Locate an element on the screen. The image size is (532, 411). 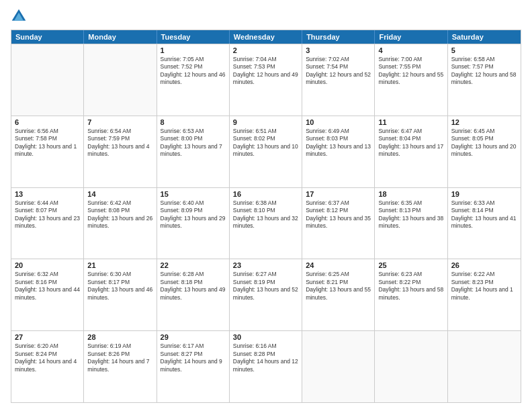
calendar-cell: 23Sunrise: 6:27 AMSunset: 8:19 PMDayligh… is located at coordinates (266, 295).